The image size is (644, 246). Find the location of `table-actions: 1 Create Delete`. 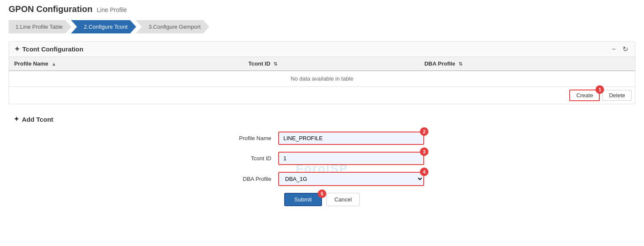

table-actions: 1 Create Delete is located at coordinates (322, 95).